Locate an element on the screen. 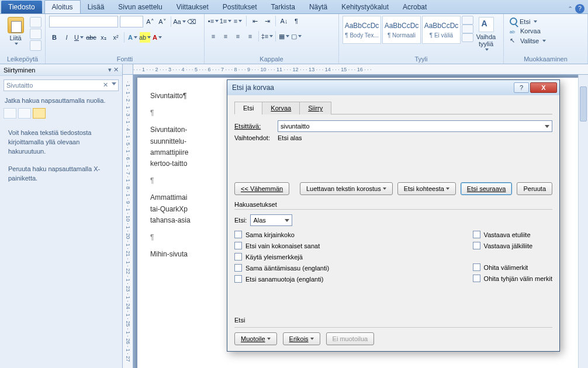  shrink-font-button: A˅ is located at coordinates (162, 22).